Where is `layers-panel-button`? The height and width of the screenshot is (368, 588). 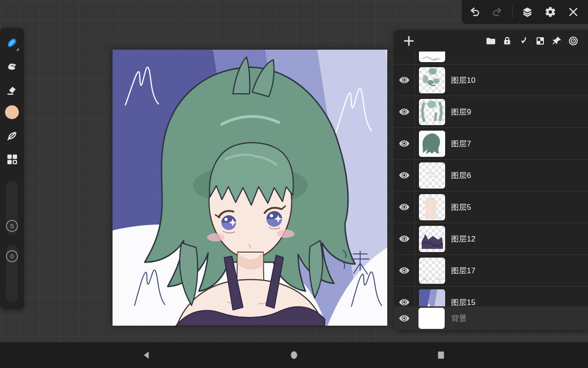 layers-panel-button is located at coordinates (527, 12).